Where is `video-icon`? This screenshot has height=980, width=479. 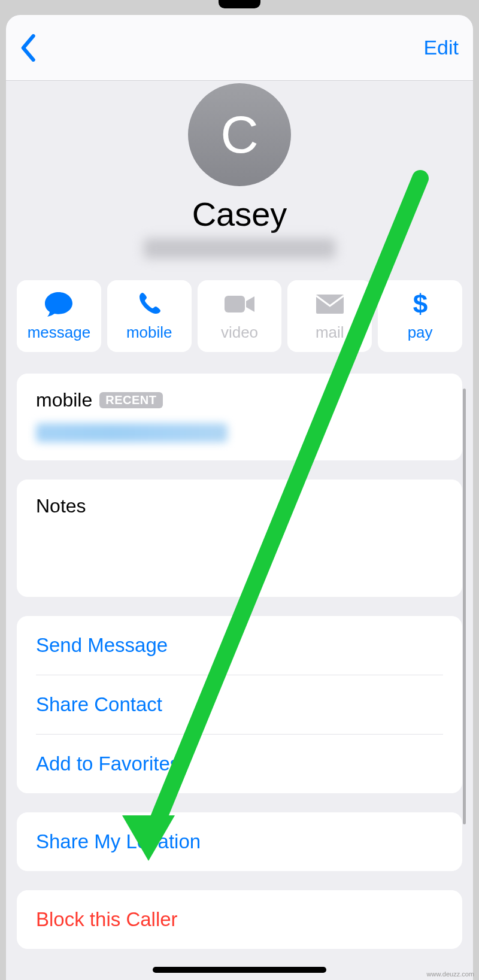
video-icon is located at coordinates (240, 304).